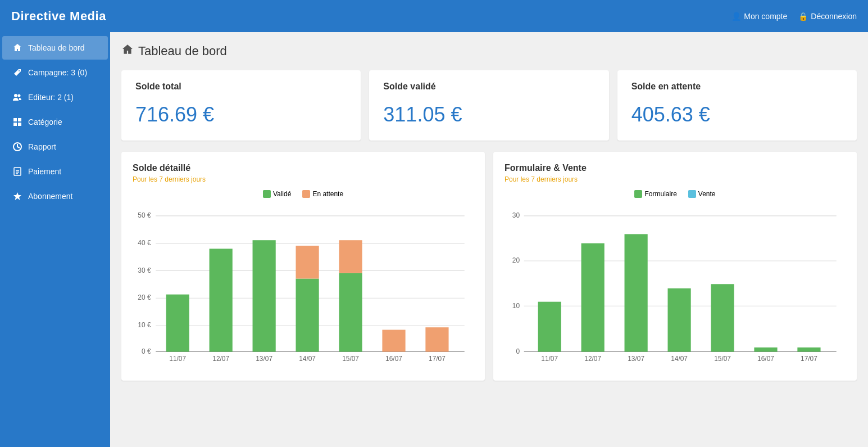 This screenshot has height=447, width=868. I want to click on sidebar-label-campagne: Campagne: 3 (0), so click(57, 73).